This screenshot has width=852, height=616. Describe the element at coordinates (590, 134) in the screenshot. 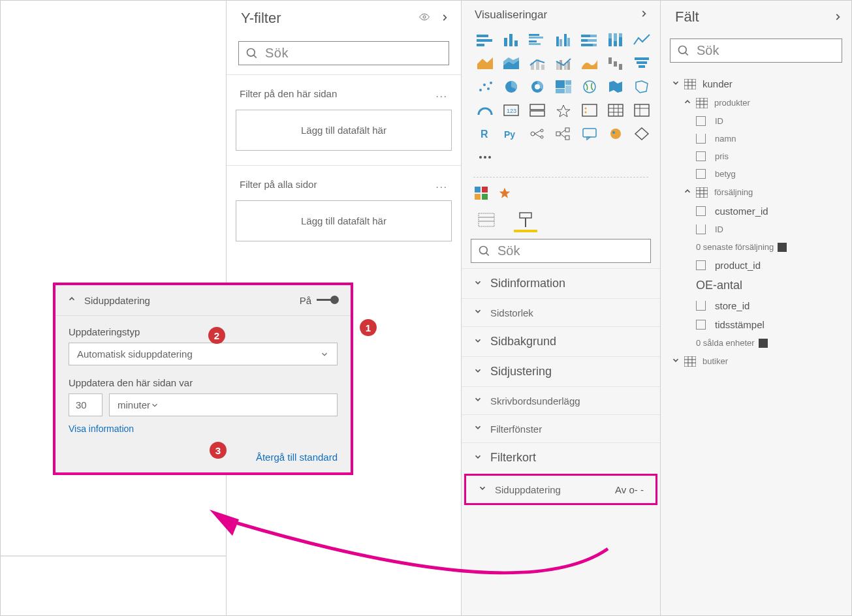

I see `viz-qna-icon` at that location.